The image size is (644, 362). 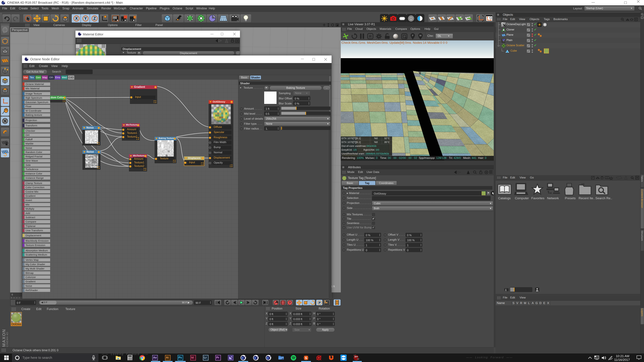 I want to click on svg-text: 64, so click(x=358, y=359).